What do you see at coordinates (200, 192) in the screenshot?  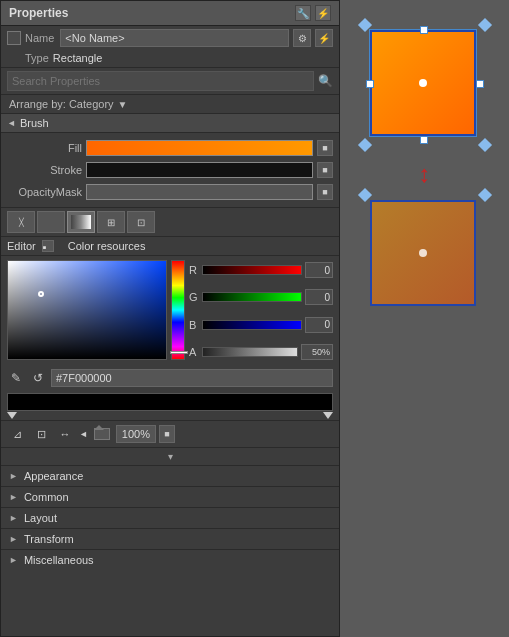 I see `opacity-mask-swatch` at bounding box center [200, 192].